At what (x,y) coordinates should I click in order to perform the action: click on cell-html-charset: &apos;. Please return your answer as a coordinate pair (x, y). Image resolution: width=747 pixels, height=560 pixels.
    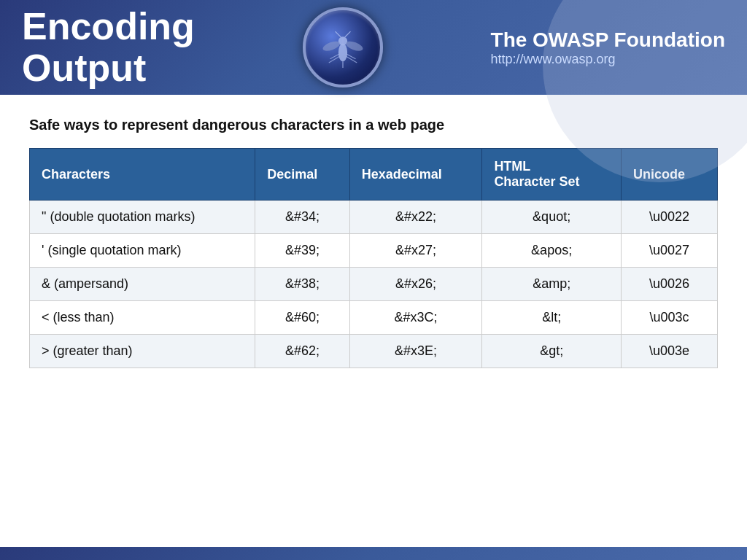
    Looking at the image, I should click on (551, 251).